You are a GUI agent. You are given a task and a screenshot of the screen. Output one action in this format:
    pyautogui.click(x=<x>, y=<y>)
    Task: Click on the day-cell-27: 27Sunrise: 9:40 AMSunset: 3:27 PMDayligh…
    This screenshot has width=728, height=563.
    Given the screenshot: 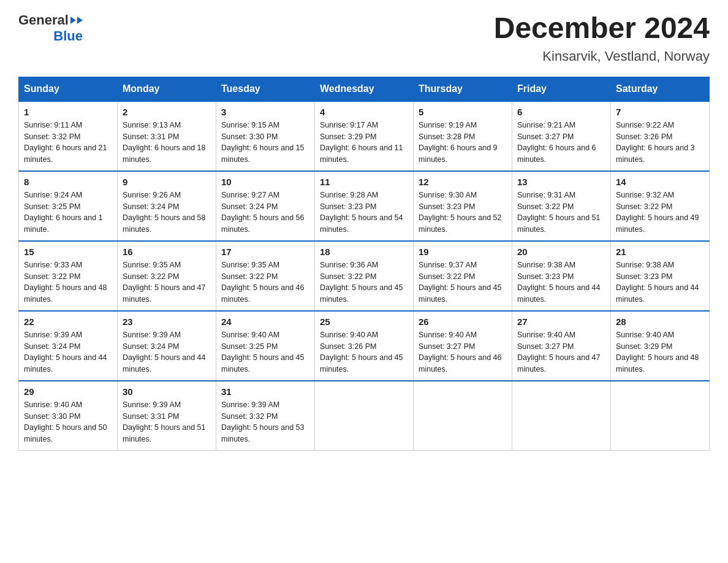 What is the action you would take?
    pyautogui.click(x=561, y=346)
    